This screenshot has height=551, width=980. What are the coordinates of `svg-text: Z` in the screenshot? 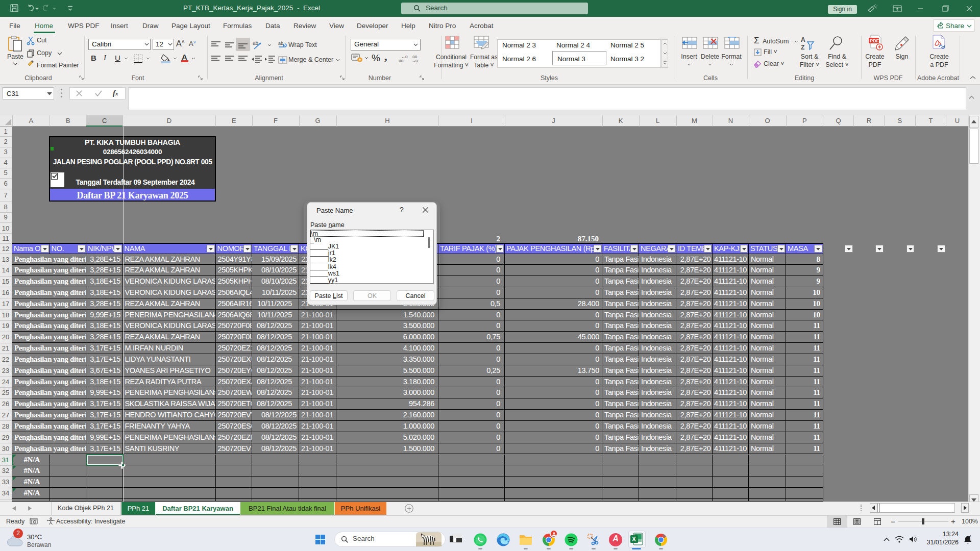 It's located at (802, 47).